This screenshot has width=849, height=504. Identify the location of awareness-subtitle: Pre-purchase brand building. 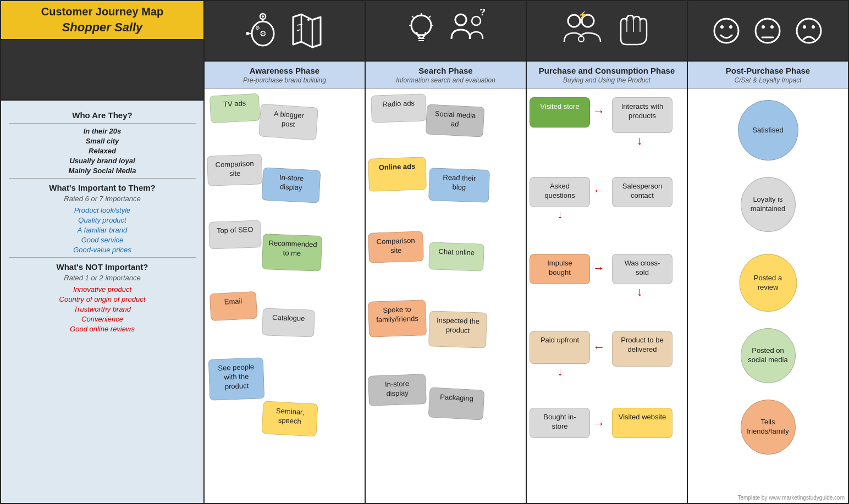
(285, 80).